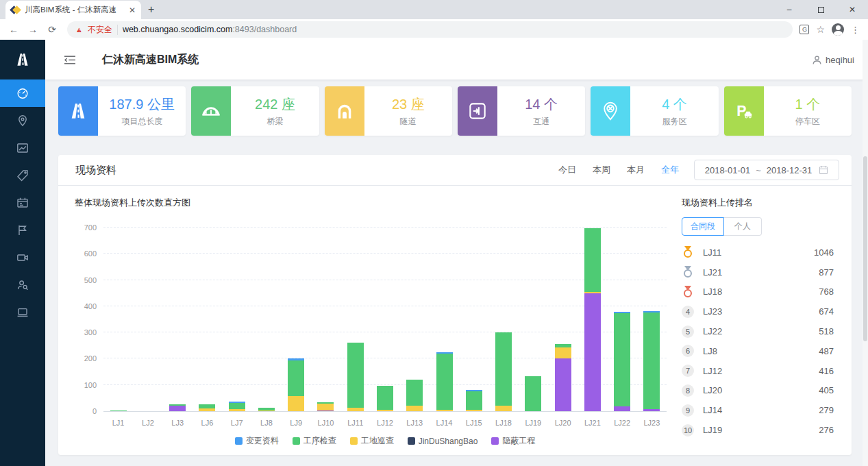 The image size is (868, 466). I want to click on legend-swatch, so click(238, 441).